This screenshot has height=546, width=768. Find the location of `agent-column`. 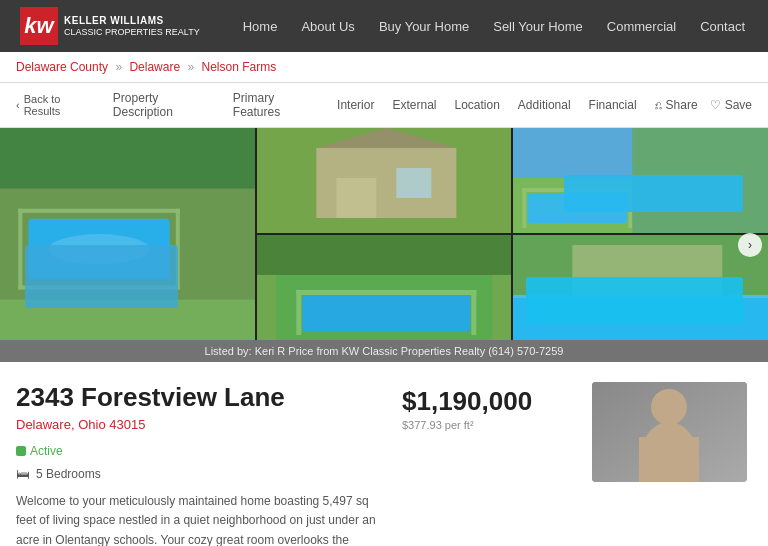

agent-column is located at coordinates (672, 464).